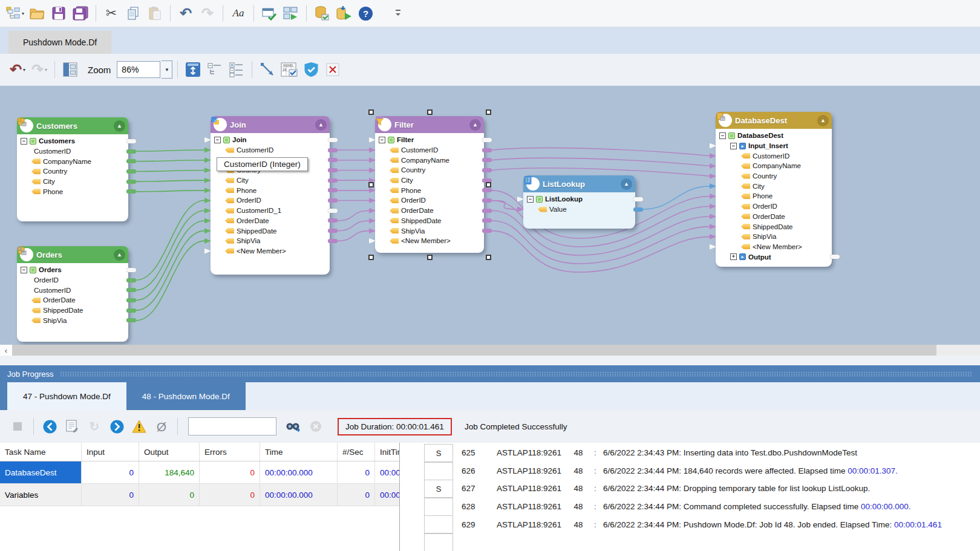 This screenshot has width=980, height=551. I want to click on node-header: Filter▲, so click(430, 125).